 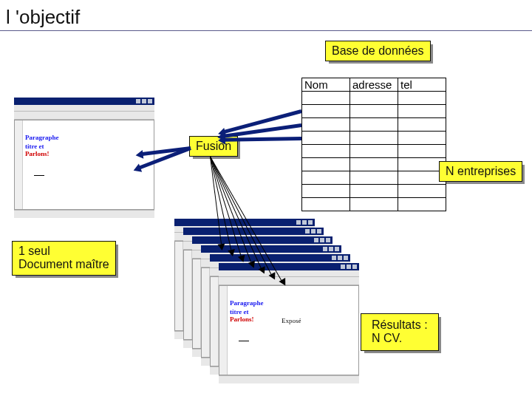 I want to click on connector, so click(x=263, y=139).